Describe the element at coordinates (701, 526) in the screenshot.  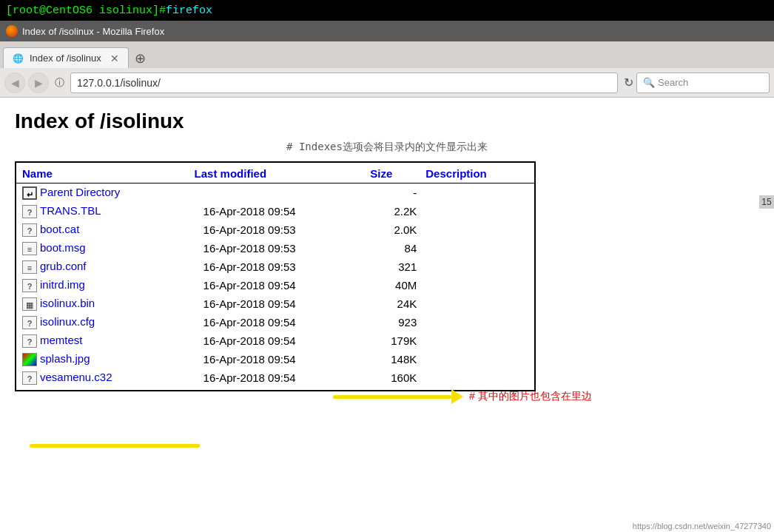
I see `status-url: https://blog.csdn.net/weixin_47277340` at that location.